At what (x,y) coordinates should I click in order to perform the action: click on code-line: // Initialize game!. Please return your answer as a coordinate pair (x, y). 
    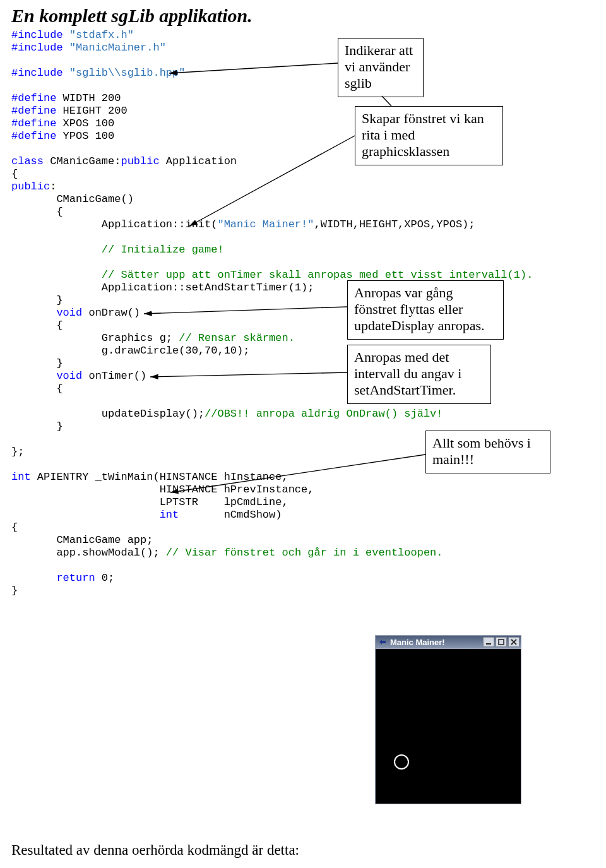
    Looking at the image, I should click on (117, 250).